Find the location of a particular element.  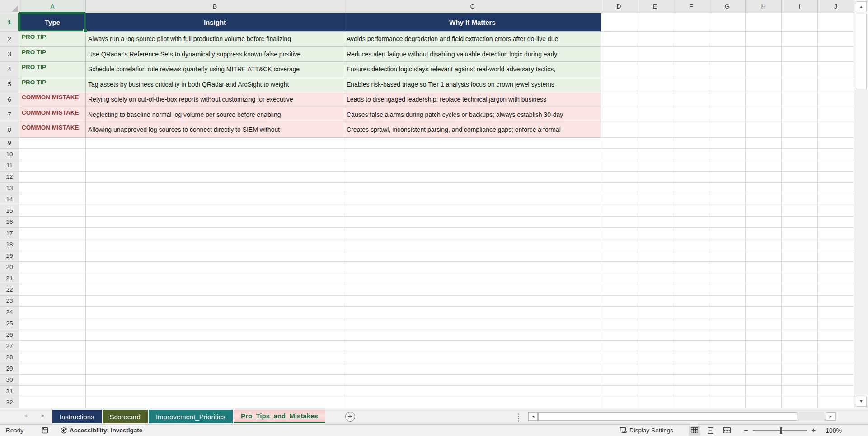

view-normal-button is located at coordinates (694, 431).